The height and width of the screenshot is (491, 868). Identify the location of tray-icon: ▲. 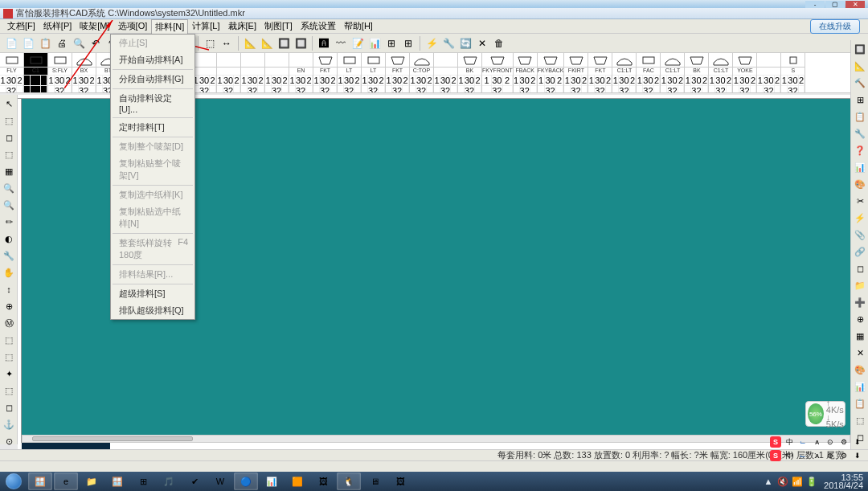
(768, 482).